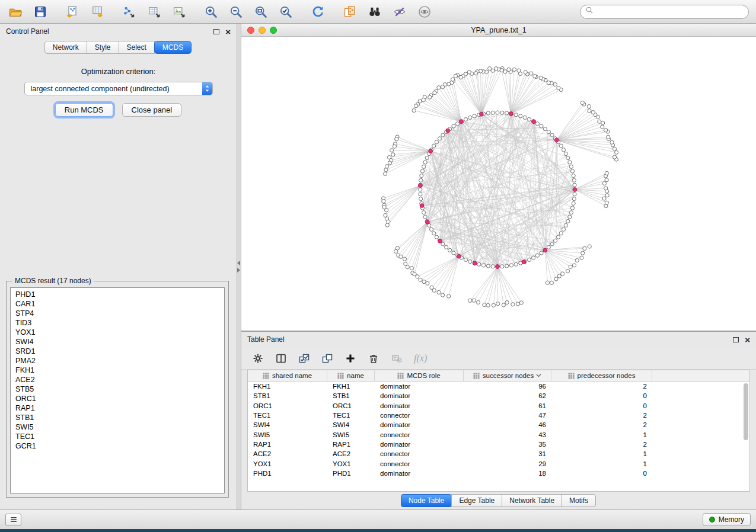  What do you see at coordinates (72, 12) in the screenshot?
I see `import-network-file-icon` at bounding box center [72, 12].